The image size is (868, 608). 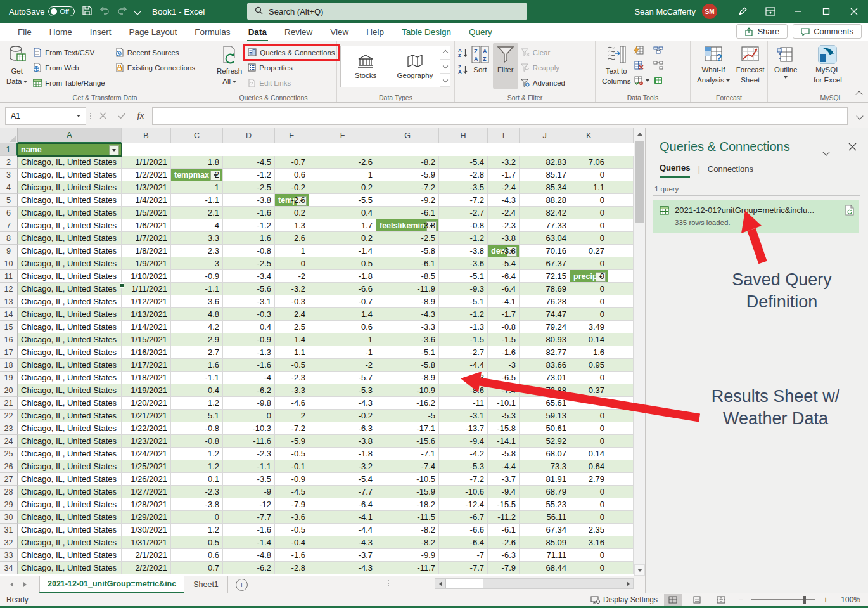 I want to click on cell: 76.28, so click(x=545, y=302).